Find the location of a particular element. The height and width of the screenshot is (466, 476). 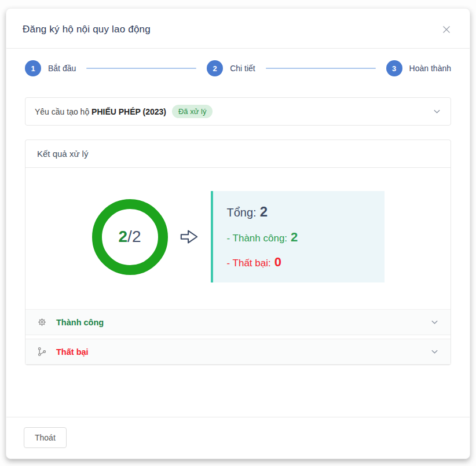

section-label-success: Thành công is located at coordinates (80, 322).